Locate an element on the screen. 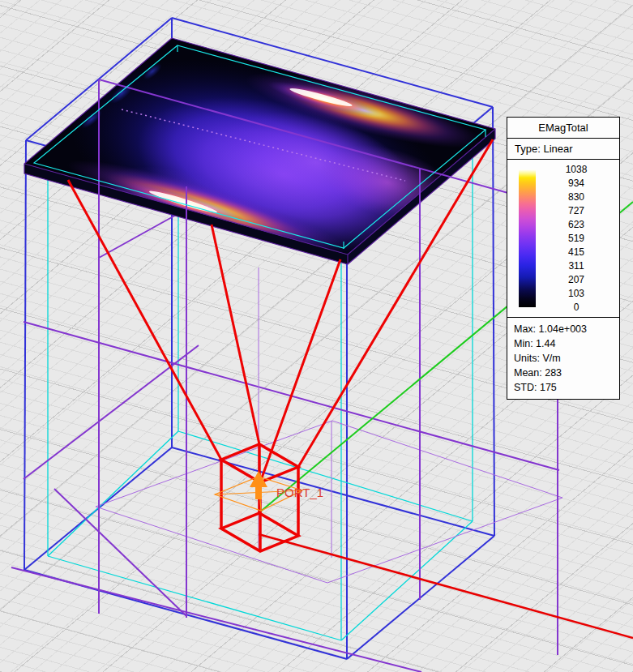 The height and width of the screenshot is (672, 633). tick-label: 727 is located at coordinates (576, 211).